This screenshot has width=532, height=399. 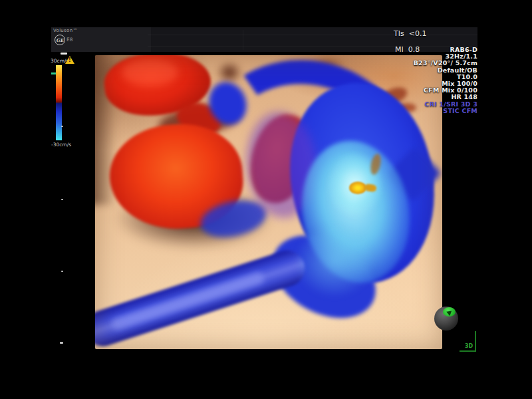 What do you see at coordinates (61, 145) in the screenshot?
I see `velocity-scale-min-label: -30cm/s` at bounding box center [61, 145].